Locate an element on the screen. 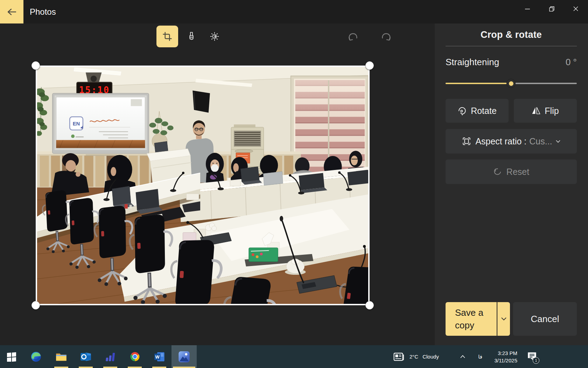  minimize-icon is located at coordinates (527, 9).